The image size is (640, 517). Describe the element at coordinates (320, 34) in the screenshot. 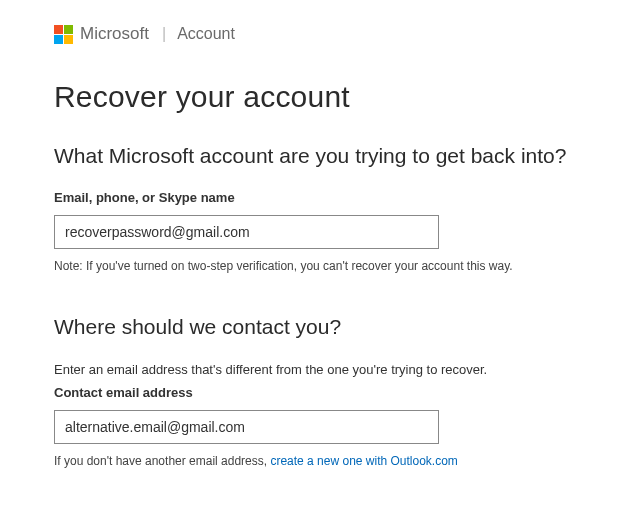

I see `header: Microsoft | Account` at that location.